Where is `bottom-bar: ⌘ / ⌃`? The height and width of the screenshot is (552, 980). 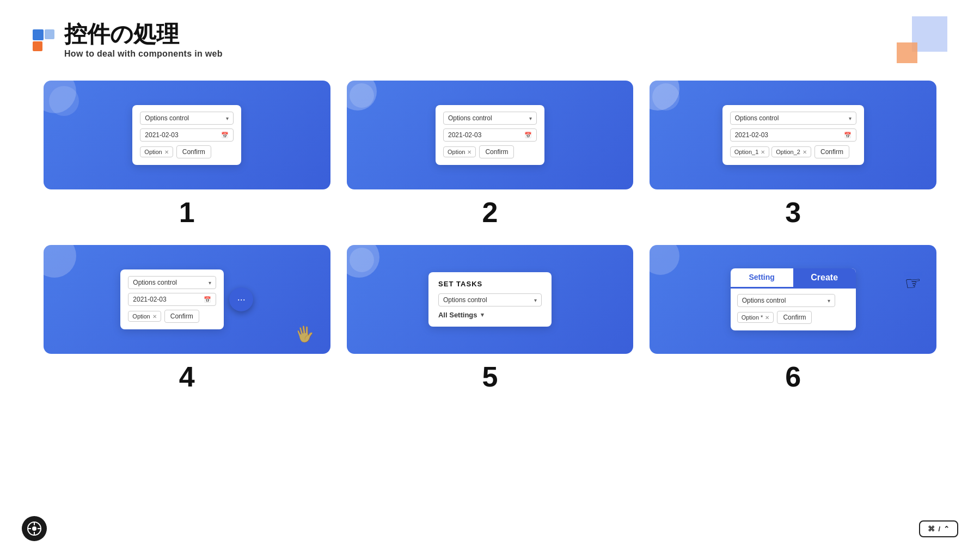
bottom-bar: ⌘ / ⌃ is located at coordinates (490, 529).